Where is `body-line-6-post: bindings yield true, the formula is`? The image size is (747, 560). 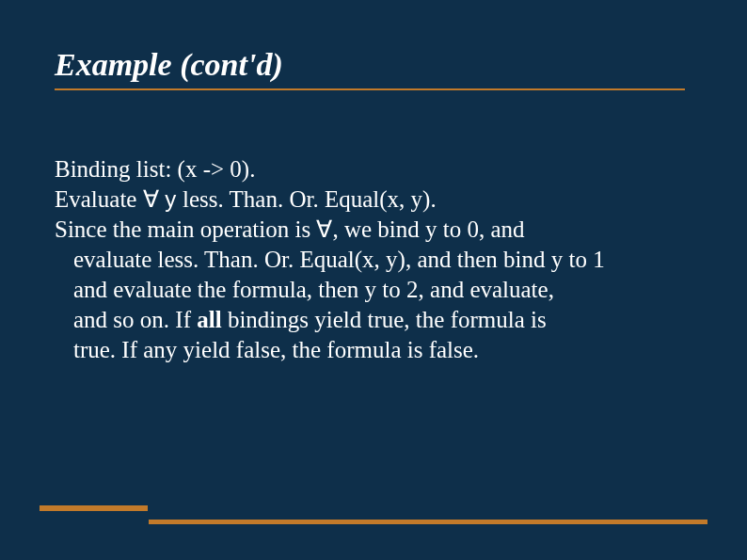 body-line-6-post: bindings yield true, the formula is is located at coordinates (384, 320).